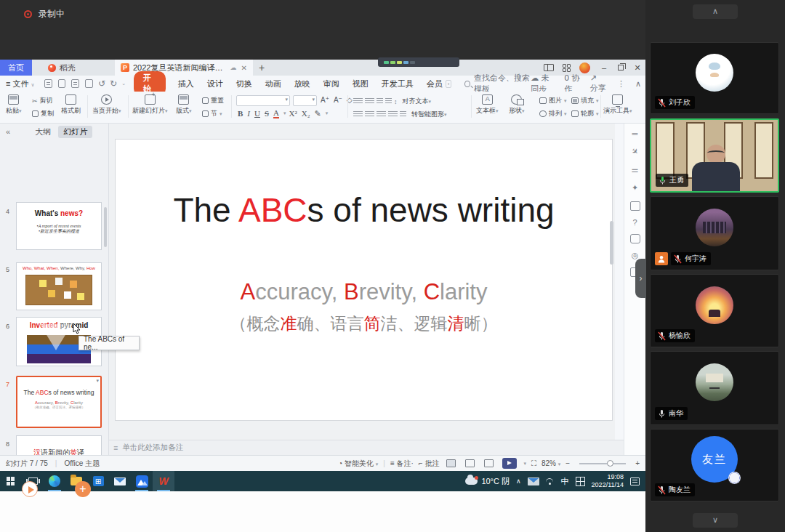 This screenshot has width=785, height=532. Describe the element at coordinates (263, 100) in the screenshot. I see `font-family-select` at that location.